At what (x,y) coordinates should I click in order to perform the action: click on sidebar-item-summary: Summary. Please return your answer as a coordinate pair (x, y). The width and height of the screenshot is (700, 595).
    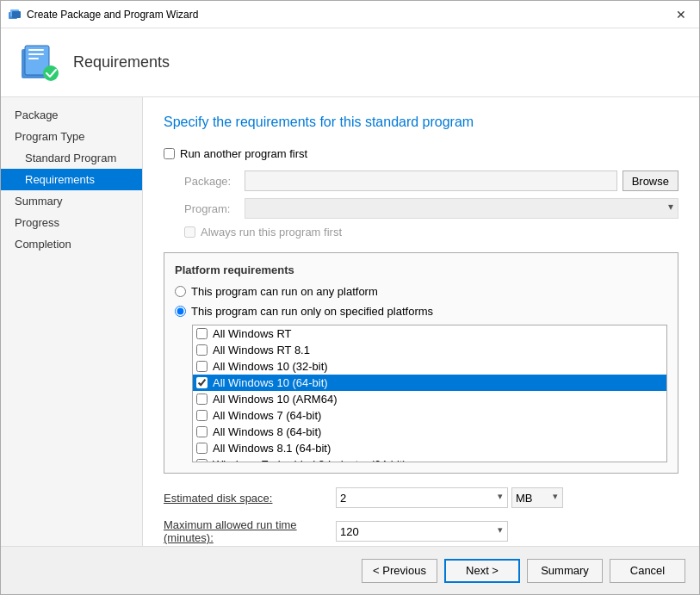
    Looking at the image, I should click on (71, 201).